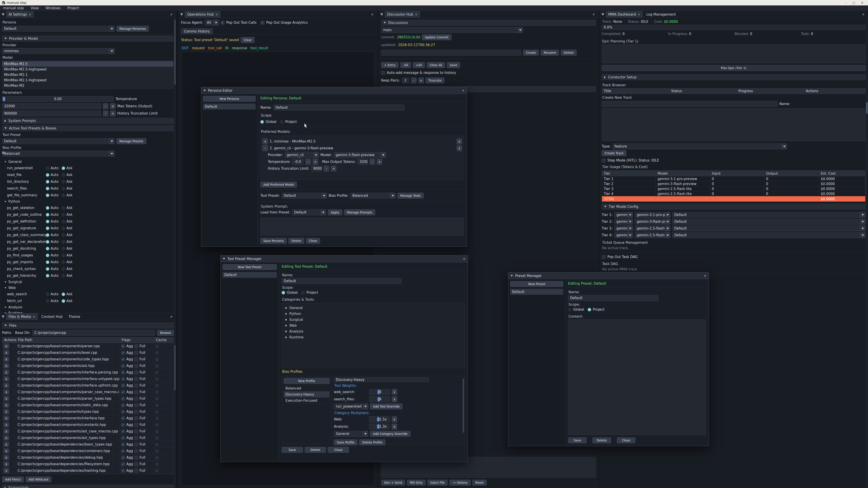 This screenshot has width=868, height=488. I want to click on category-override-select: General, so click(351, 434).